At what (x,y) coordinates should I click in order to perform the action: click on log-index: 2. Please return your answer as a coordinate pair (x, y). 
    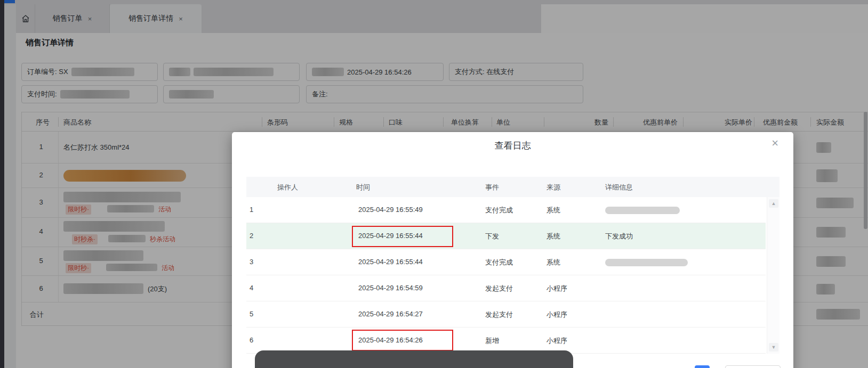
    Looking at the image, I should click on (252, 235).